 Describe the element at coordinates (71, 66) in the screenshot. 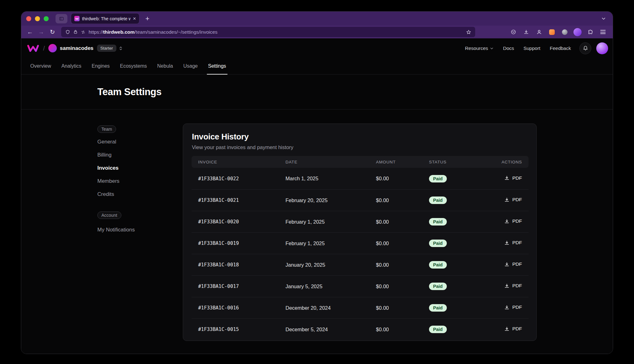

I see `tab-analytics: Analytics` at that location.